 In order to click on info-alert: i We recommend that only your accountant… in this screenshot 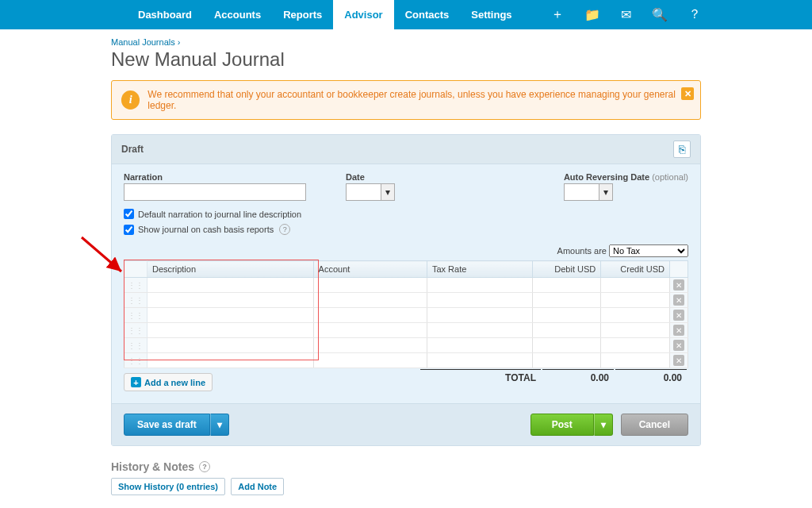, I will do `click(406, 100)`.